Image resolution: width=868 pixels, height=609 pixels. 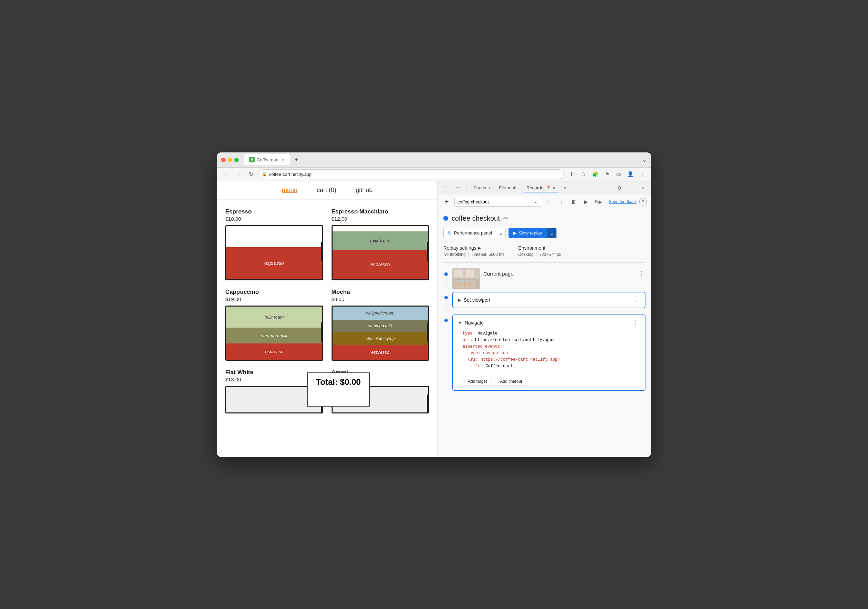 I want to click on tab-sources: Sources, so click(x=482, y=188).